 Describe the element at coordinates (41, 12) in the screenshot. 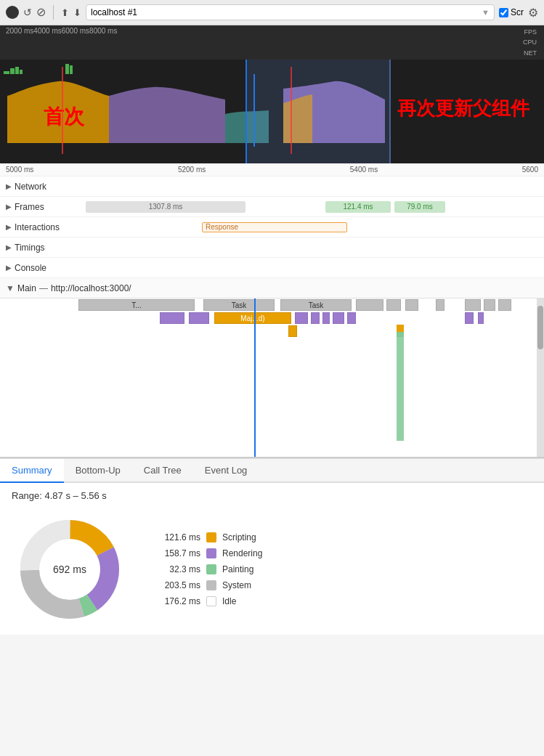

I see `cancel-button: ⊘` at that location.